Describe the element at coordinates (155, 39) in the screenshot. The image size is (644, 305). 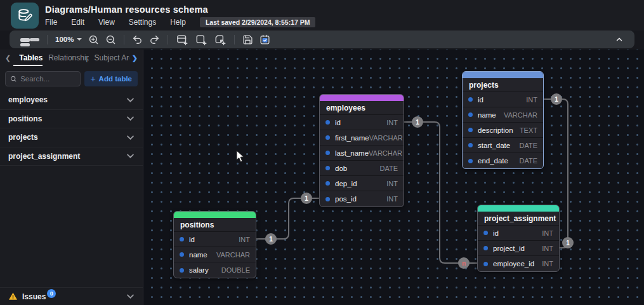
I see `redo-button` at that location.